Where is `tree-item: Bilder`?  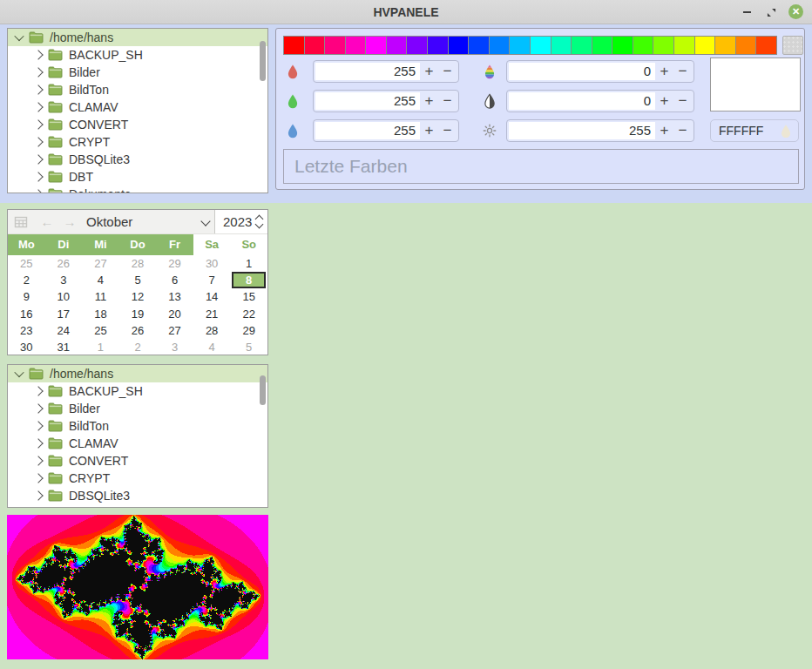 tree-item: Bilder is located at coordinates (138, 409).